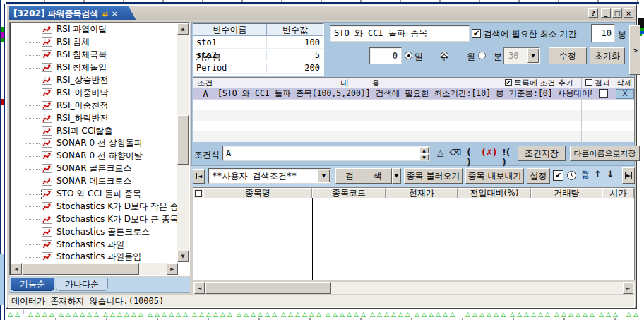  What do you see at coordinates (619, 194) in the screenshot?
I see `results-column-header: 시가` at bounding box center [619, 194].